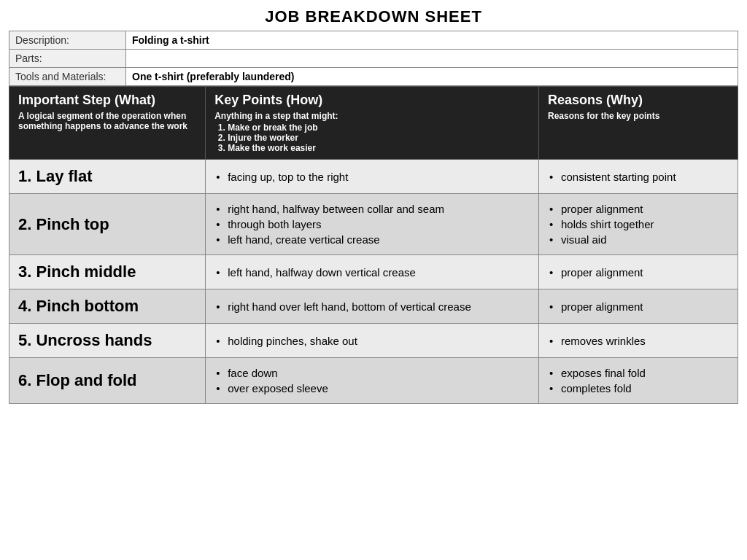 The image size is (747, 560). What do you see at coordinates (108, 273) in the screenshot?
I see `step-cell: 3. Pinch middle` at bounding box center [108, 273].